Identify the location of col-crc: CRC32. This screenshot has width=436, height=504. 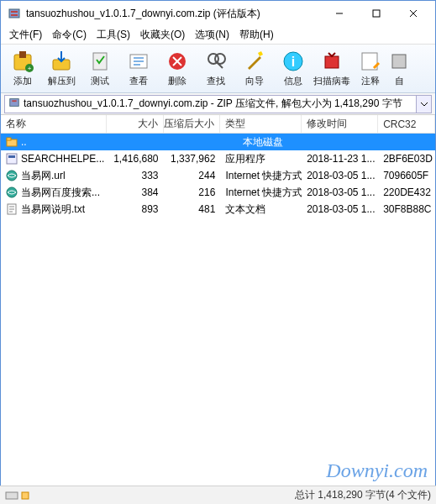
(407, 124).